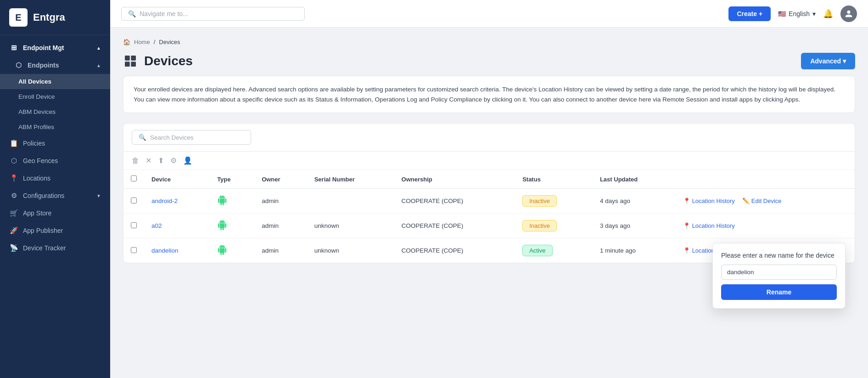 Image resolution: width=868 pixels, height=378 pixels. Describe the element at coordinates (44, 248) in the screenshot. I see `sidebar-item-label: Device Tracker` at that location.